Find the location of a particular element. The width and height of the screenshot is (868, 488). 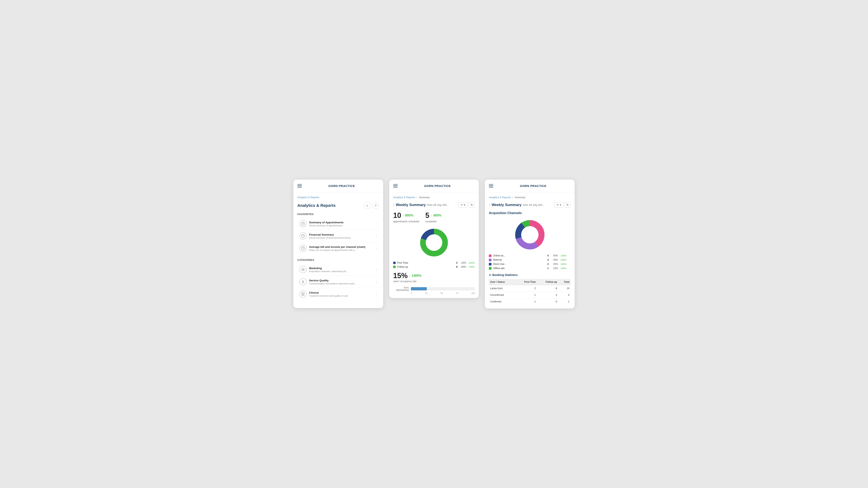

bar-chart: Gorn,Administrator 0 25 50 75 100 is located at coordinates (434, 290).